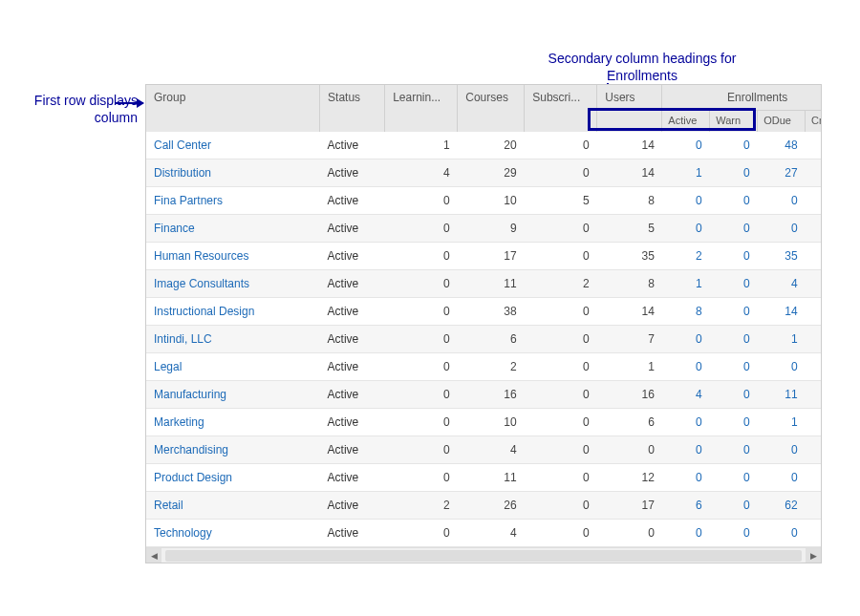 This screenshot has height=616, width=860. What do you see at coordinates (686, 121) in the screenshot?
I see `header-enroll-active: Active` at bounding box center [686, 121].